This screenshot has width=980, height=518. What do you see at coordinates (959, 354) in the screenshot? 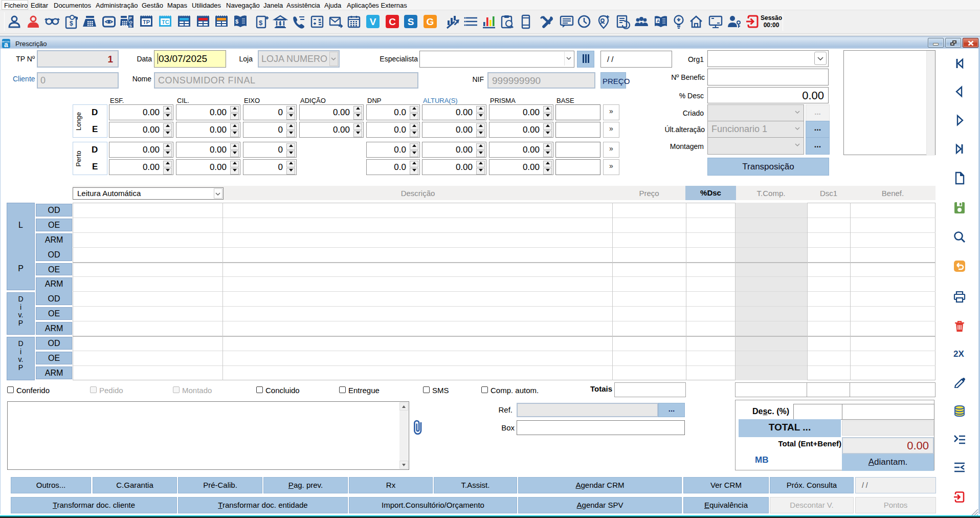
I see `svg-text: 2X` at bounding box center [959, 354].